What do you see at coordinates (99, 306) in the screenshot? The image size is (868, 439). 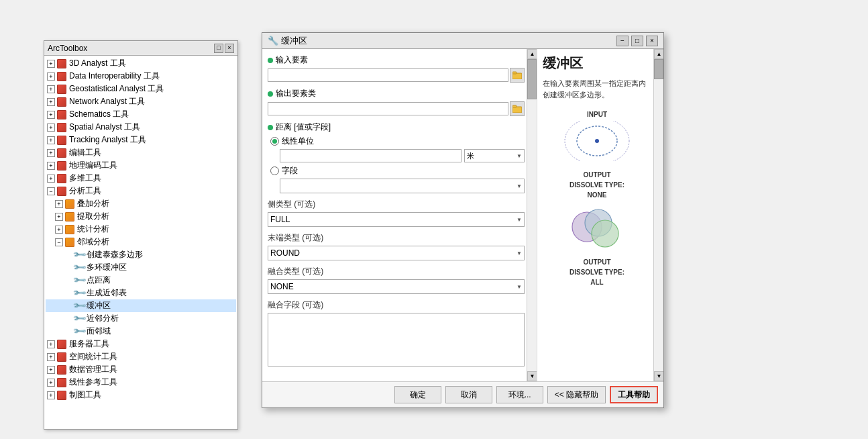 I see `tree-label-buffer: 缓冲区` at bounding box center [99, 306].